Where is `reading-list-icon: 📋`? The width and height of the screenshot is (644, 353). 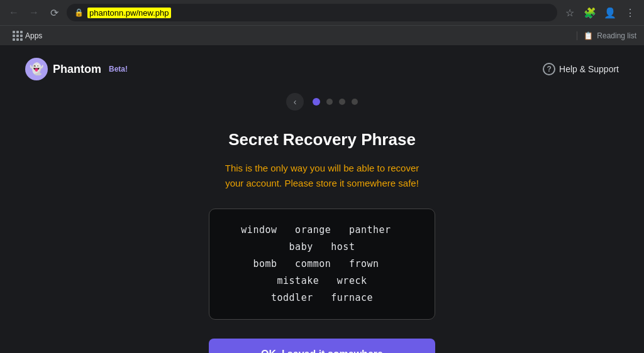
reading-list-icon: 📋 is located at coordinates (589, 36).